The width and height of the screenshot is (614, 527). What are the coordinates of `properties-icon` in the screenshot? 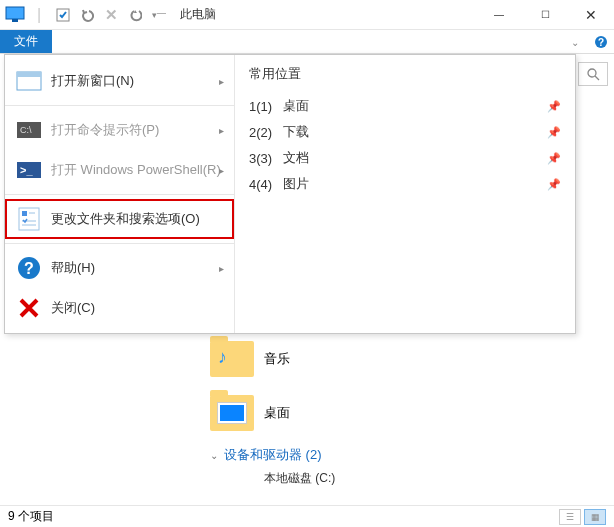 It's located at (63, 15).